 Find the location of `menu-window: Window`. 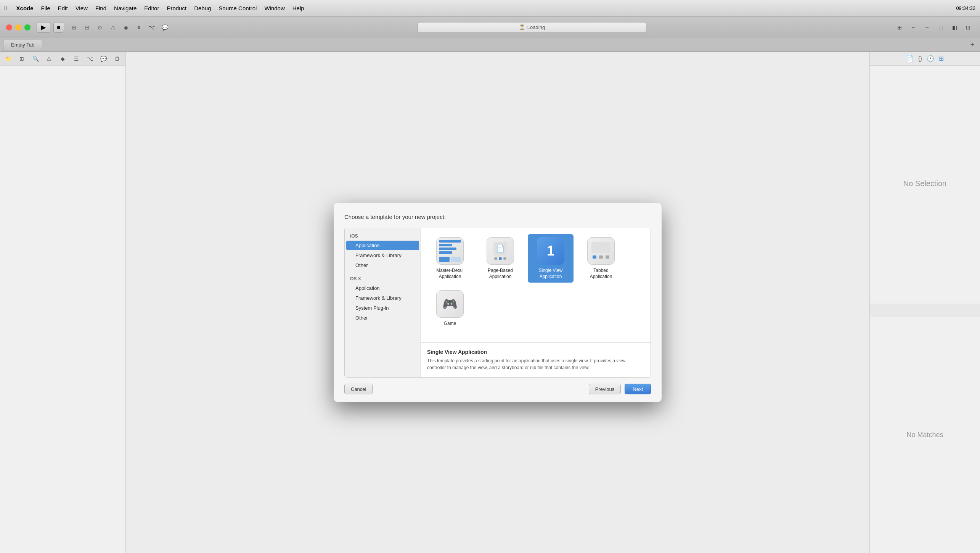

menu-window: Window is located at coordinates (275, 8).